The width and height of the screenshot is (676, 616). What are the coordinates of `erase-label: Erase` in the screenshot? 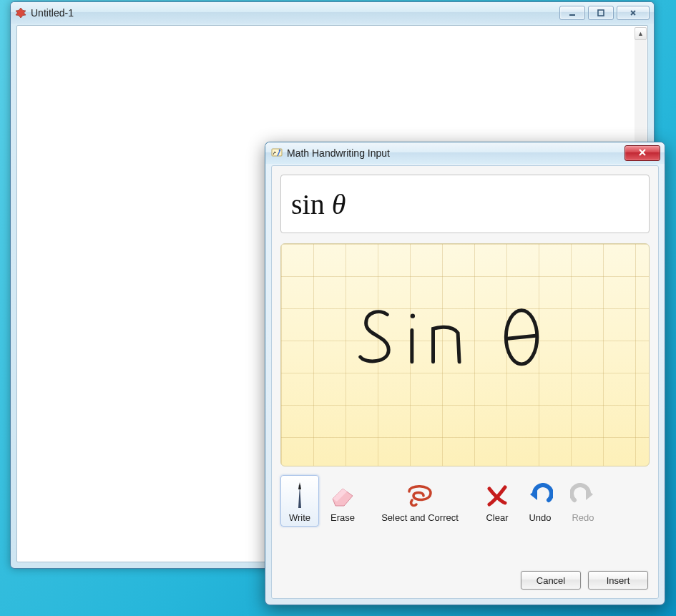 It's located at (343, 518).